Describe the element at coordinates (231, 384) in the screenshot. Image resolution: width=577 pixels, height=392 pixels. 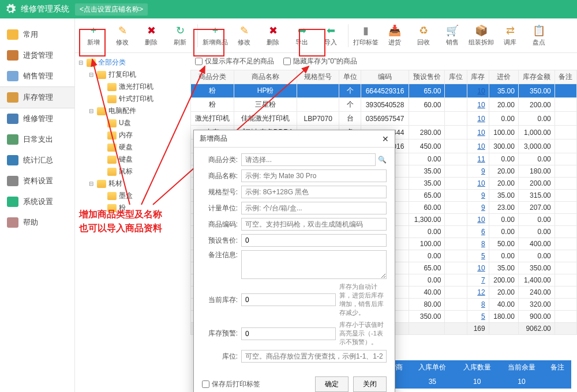
I see `save-print-checkbox: 保存后打印标签` at that location.